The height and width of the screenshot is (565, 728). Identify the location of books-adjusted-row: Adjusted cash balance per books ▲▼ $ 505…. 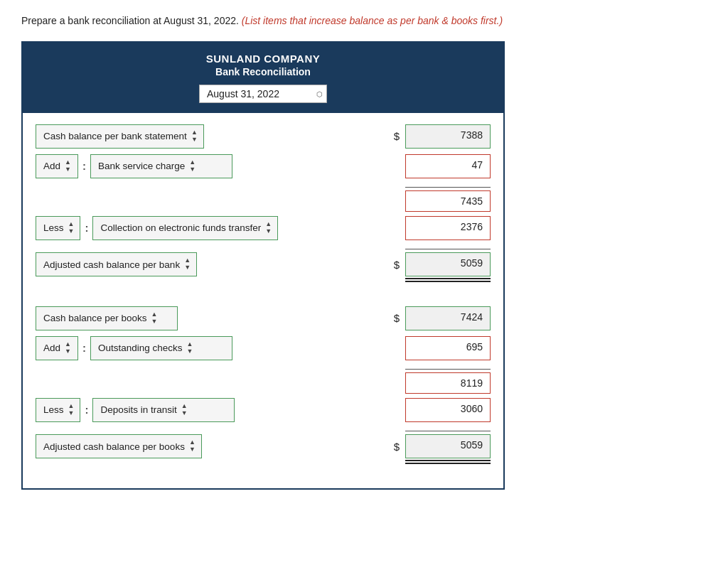
(263, 446).